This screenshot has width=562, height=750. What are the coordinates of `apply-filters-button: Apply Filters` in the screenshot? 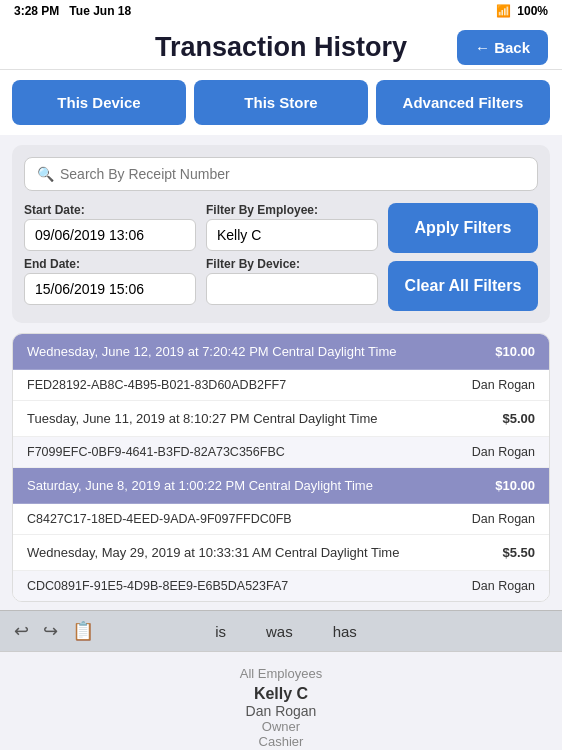 It's located at (463, 228).